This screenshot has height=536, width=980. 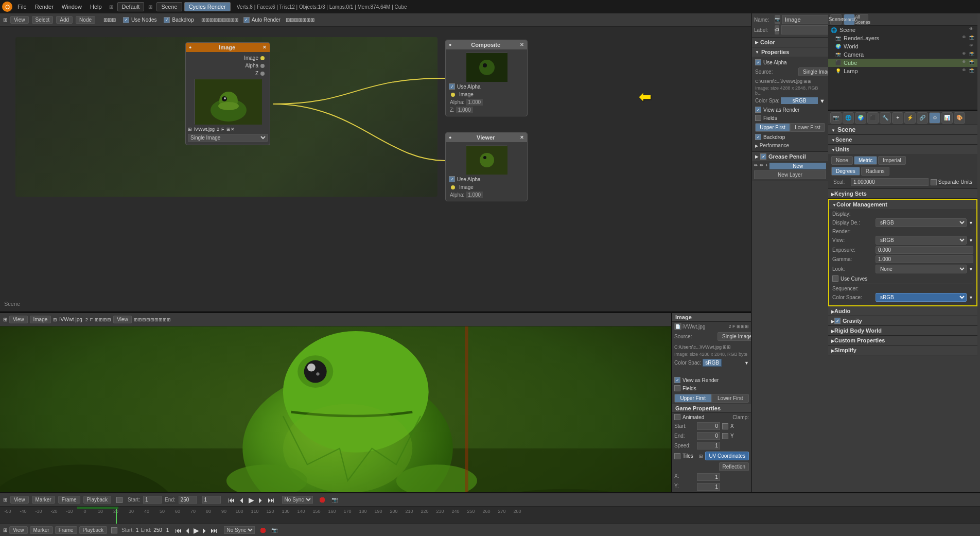 What do you see at coordinates (66, 530) in the screenshot?
I see `tl-frame2-btn: Frame` at bounding box center [66, 530].